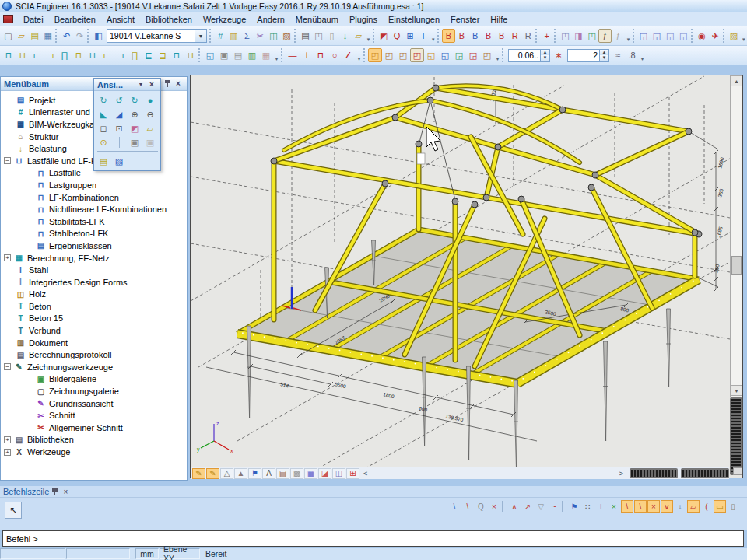  I want to click on draw-perpendicular-icon: ⊥, so click(307, 55).